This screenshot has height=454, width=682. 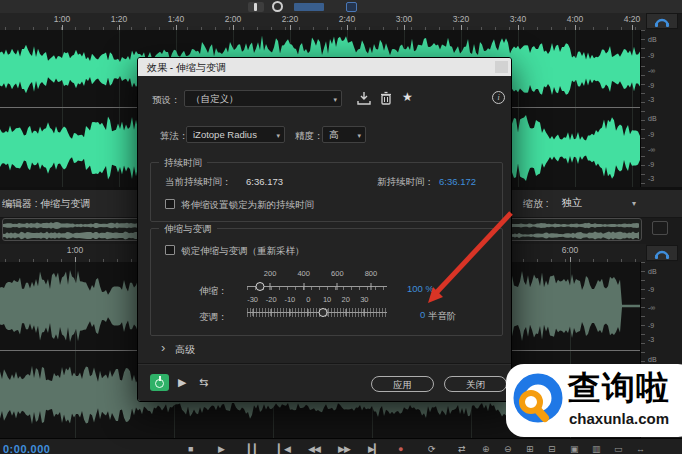 What do you see at coordinates (204, 382) in the screenshot?
I see `preview-loop-icon: ⇆` at bounding box center [204, 382].